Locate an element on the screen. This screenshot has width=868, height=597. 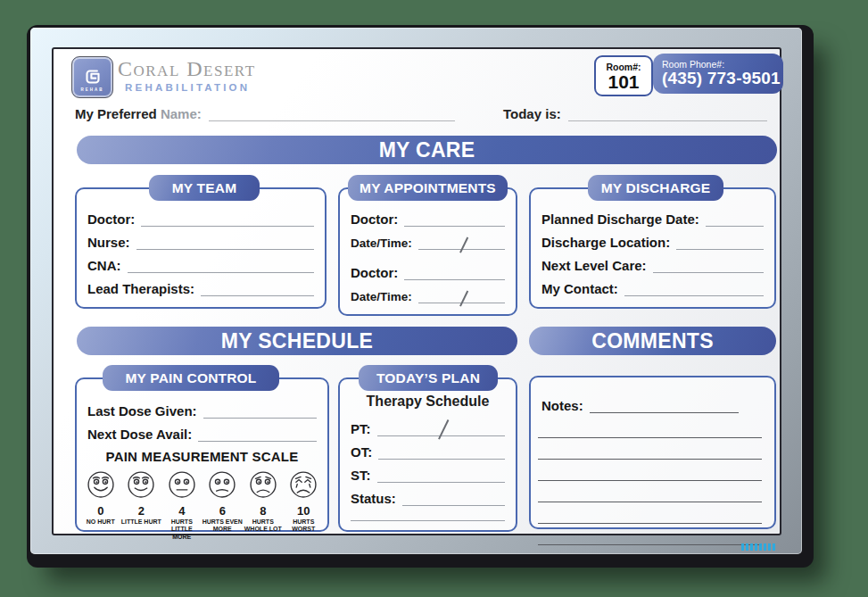
preferred-name-label-strong: My Preferred is located at coordinates (116, 114).